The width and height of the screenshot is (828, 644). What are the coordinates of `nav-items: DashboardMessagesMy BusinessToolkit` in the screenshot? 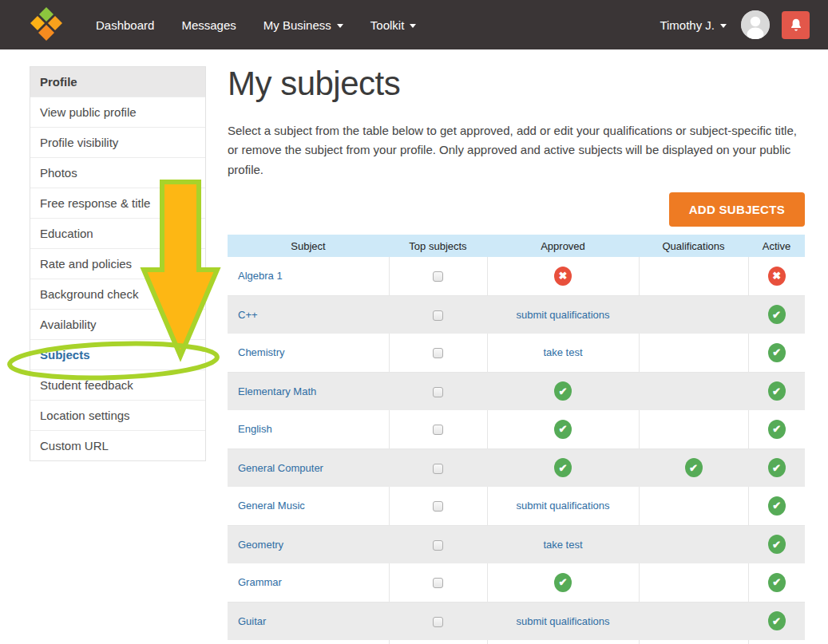 It's located at (256, 26).